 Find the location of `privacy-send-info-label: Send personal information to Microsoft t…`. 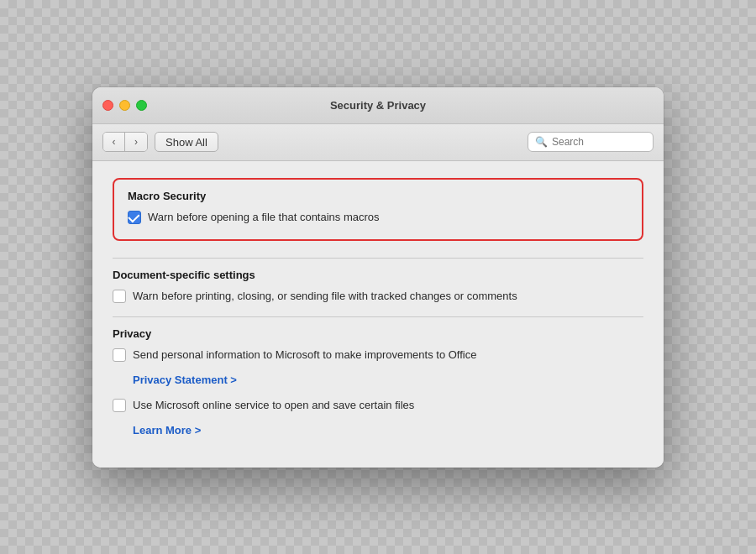

privacy-send-info-label: Send personal information to Microsoft t… is located at coordinates (304, 354).